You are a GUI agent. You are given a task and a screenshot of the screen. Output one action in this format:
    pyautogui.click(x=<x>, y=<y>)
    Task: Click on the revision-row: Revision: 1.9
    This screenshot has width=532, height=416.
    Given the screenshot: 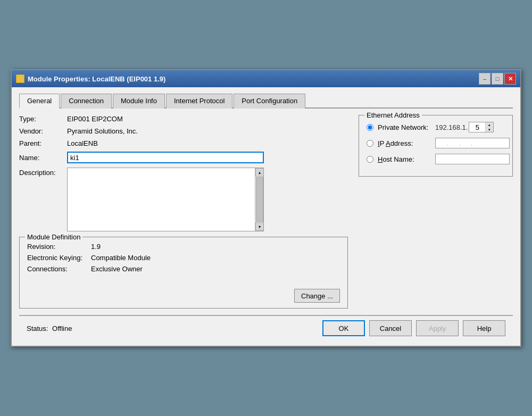 What is the action you would take?
    pyautogui.click(x=184, y=247)
    